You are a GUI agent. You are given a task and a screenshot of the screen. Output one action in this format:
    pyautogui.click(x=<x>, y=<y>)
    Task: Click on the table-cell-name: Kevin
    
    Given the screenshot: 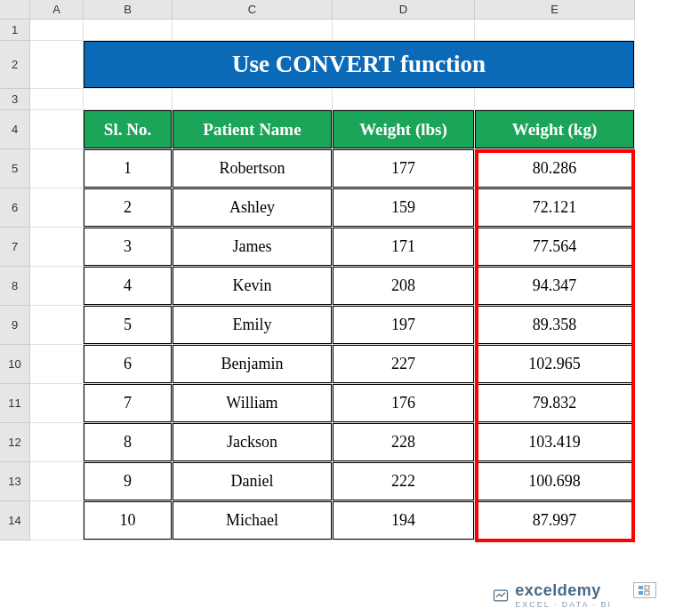 What is the action you would take?
    pyautogui.click(x=253, y=286)
    